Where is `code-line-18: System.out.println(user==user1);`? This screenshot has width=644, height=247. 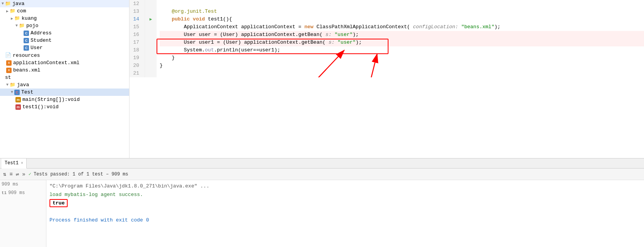 code-line-18: System.out.println(user==user1); is located at coordinates (402, 50).